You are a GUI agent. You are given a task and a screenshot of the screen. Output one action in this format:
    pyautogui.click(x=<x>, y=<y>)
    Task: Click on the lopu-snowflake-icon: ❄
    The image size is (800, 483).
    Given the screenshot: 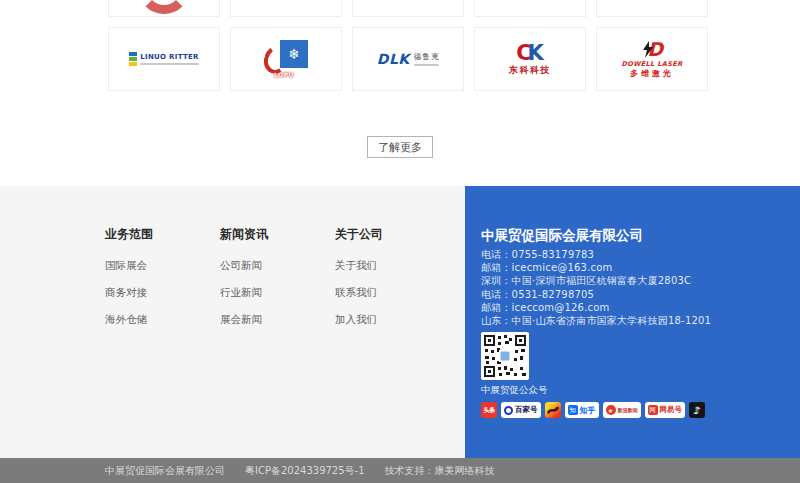 What is the action you would take?
    pyautogui.click(x=294, y=54)
    